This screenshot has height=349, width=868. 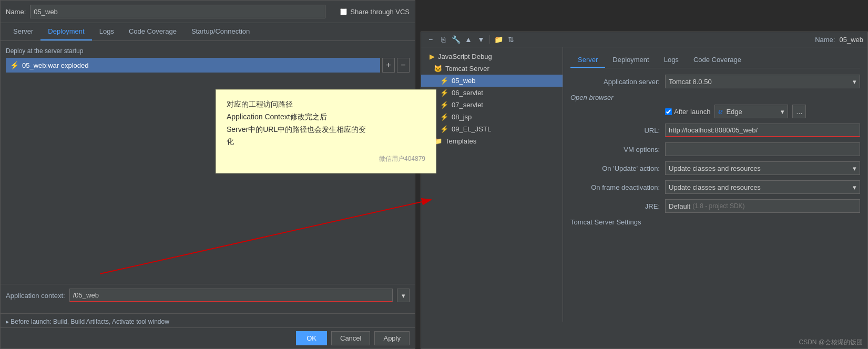 What do you see at coordinates (715, 187) in the screenshot?
I see `on-frame-value: Update classes and resources` at bounding box center [715, 187].